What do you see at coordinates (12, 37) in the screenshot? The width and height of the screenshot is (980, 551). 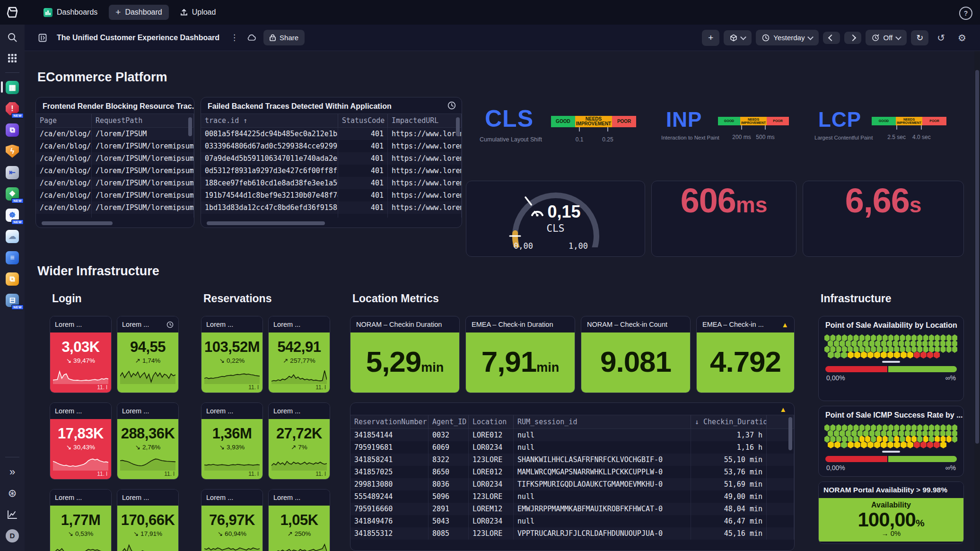 I see `search-icon` at bounding box center [12, 37].